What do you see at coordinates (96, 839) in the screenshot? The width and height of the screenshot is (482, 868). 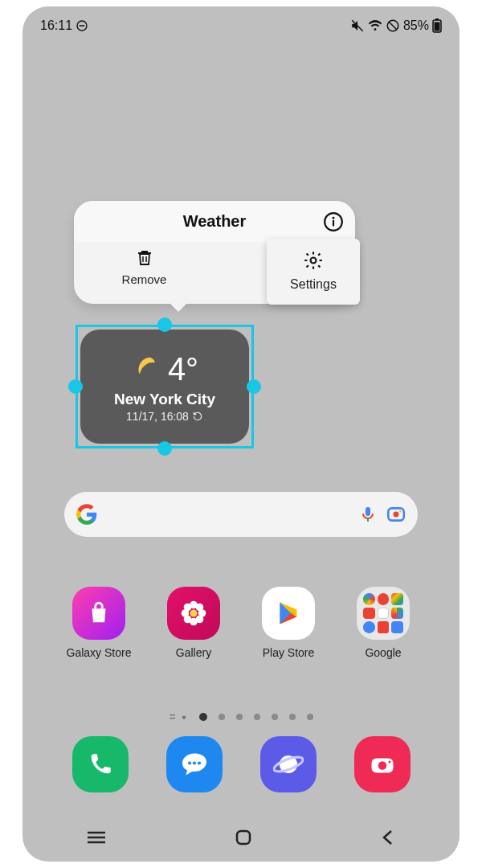 I see `nav-recent` at bounding box center [96, 839].